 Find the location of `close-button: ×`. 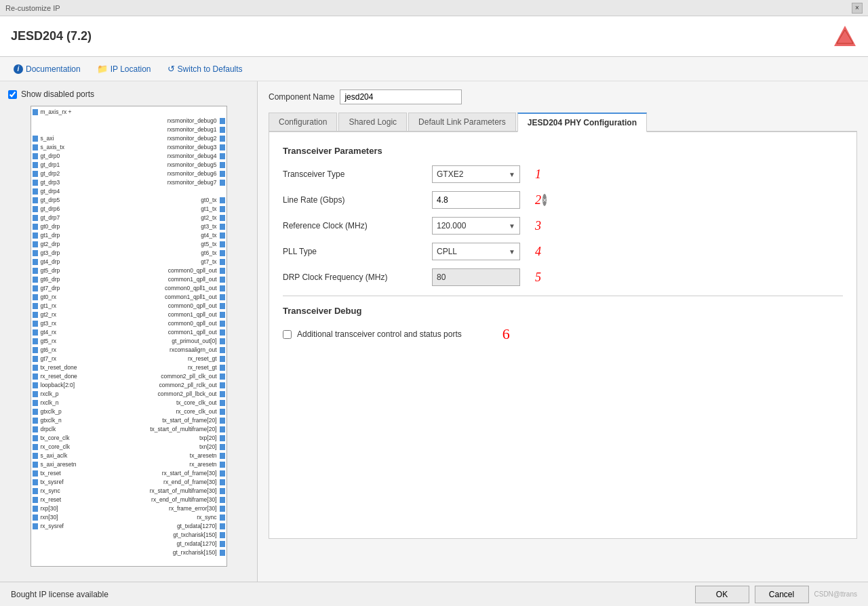

close-button: × is located at coordinates (857, 8).